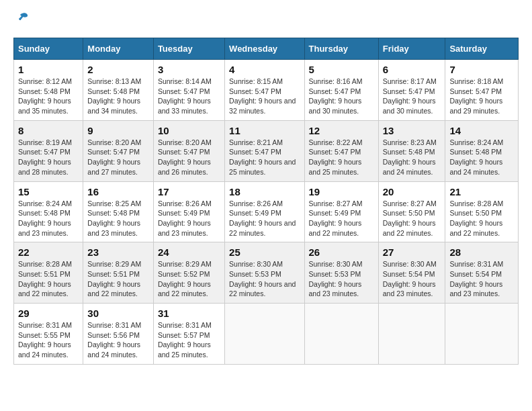 This screenshot has width=532, height=411. I want to click on column-header-thursday: Thursday, so click(341, 49).